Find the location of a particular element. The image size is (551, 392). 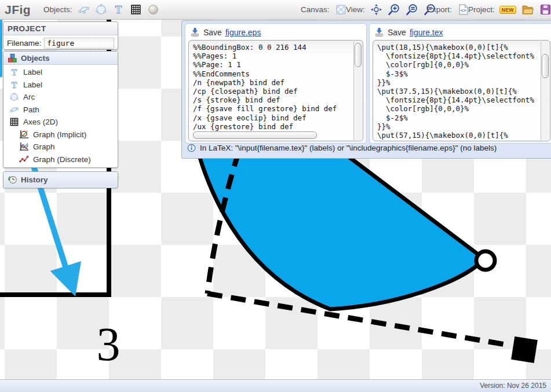

blue-arrow-head is located at coordinates (66, 279).